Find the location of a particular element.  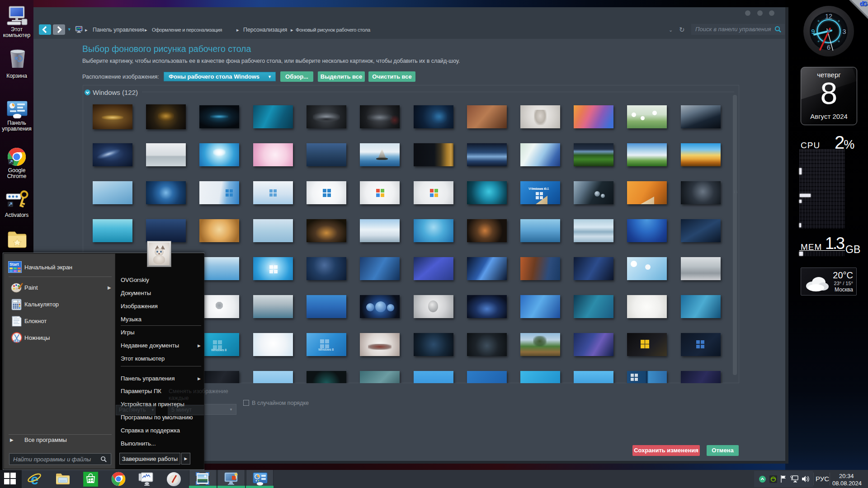

svg-text: 12 is located at coordinates (829, 16).